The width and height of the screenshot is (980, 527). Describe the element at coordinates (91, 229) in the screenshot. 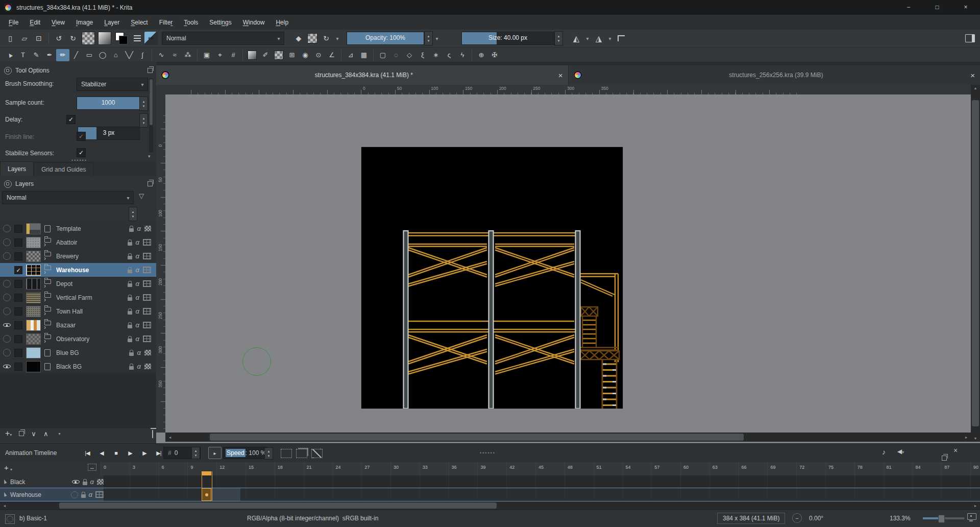

I see `layer-name: Template` at that location.